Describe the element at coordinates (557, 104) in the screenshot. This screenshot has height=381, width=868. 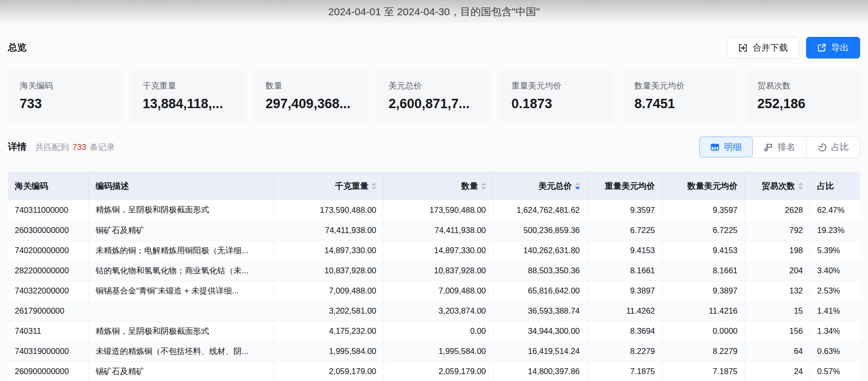
I see `stat-card-value: 0.1873` at that location.